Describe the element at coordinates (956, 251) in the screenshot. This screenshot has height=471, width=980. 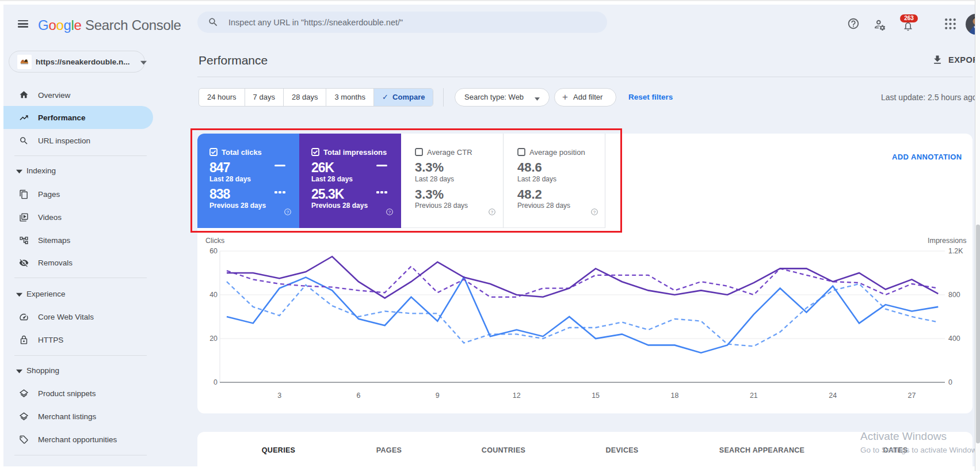
I see `svg-text: 1.2K` at that location.